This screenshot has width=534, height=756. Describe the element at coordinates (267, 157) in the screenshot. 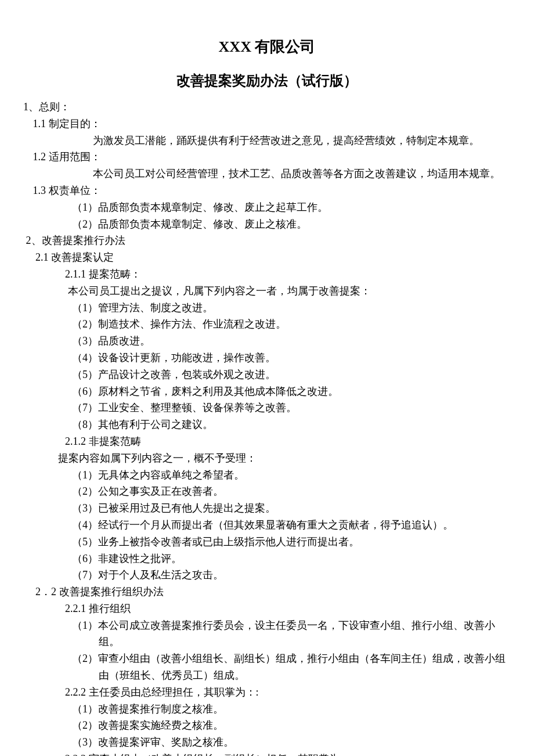

I see `section-1-2-heading: 1.2 适用范围：` at that location.